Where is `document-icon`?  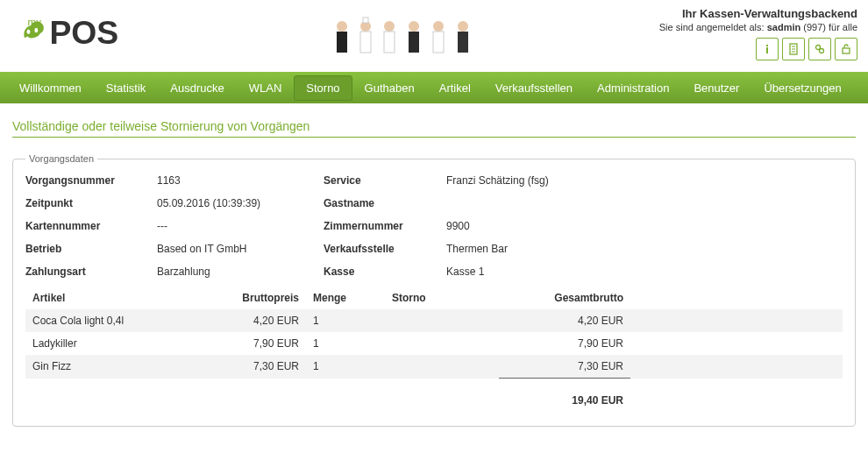 document-icon is located at coordinates (793, 49).